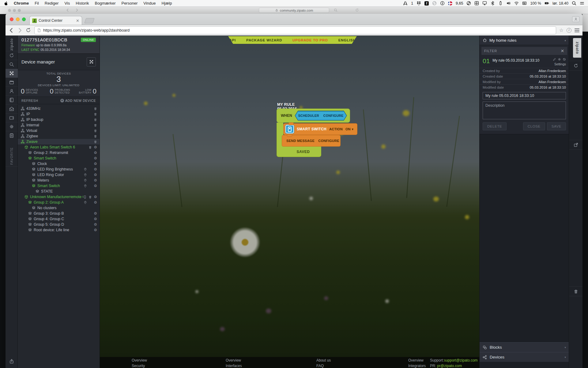 The height and width of the screenshot is (368, 588). Describe the element at coordinates (59, 230) in the screenshot. I see `tree-item-root-lifeline: Root device: Life line⚙` at that location.